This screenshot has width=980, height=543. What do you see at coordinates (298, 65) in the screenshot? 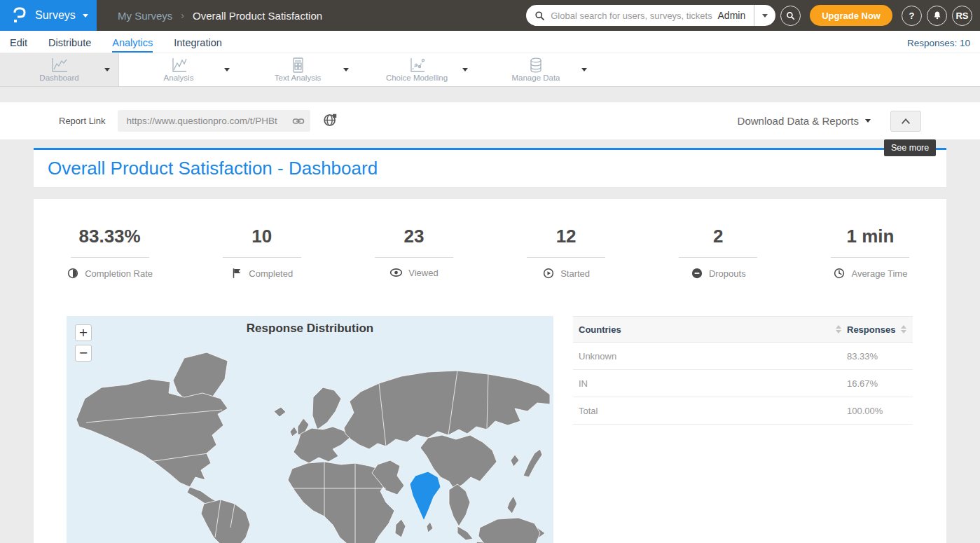
I see `text-analysis-icon` at bounding box center [298, 65].